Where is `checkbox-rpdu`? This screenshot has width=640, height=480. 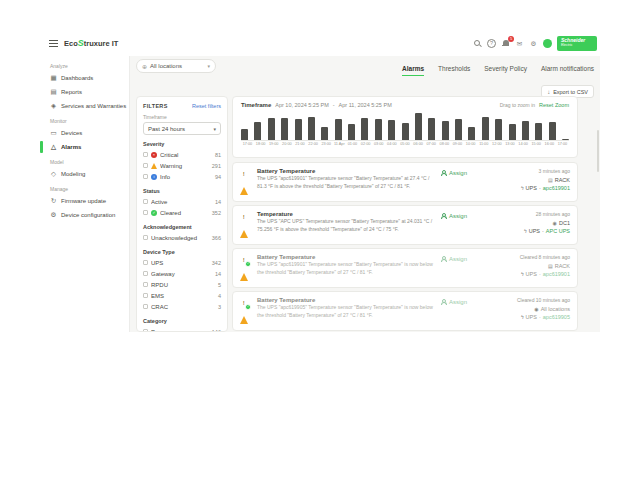 checkbox-rpdu is located at coordinates (146, 284).